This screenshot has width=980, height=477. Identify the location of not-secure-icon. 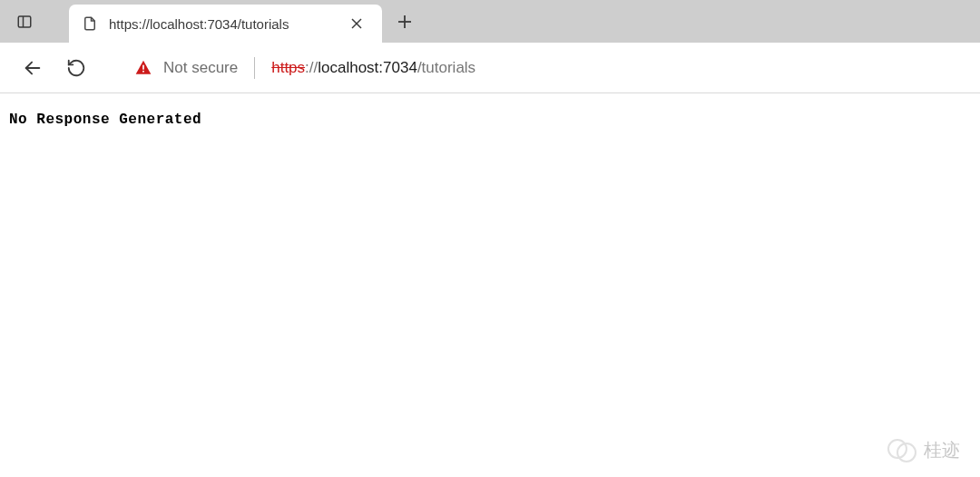
(143, 68).